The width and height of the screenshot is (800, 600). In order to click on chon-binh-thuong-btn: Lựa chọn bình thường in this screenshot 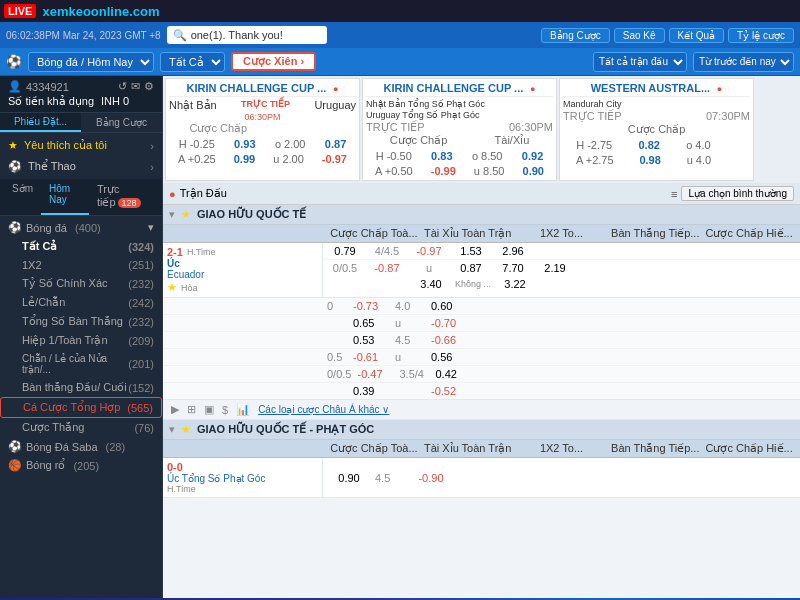, I will do `click(738, 194)`.